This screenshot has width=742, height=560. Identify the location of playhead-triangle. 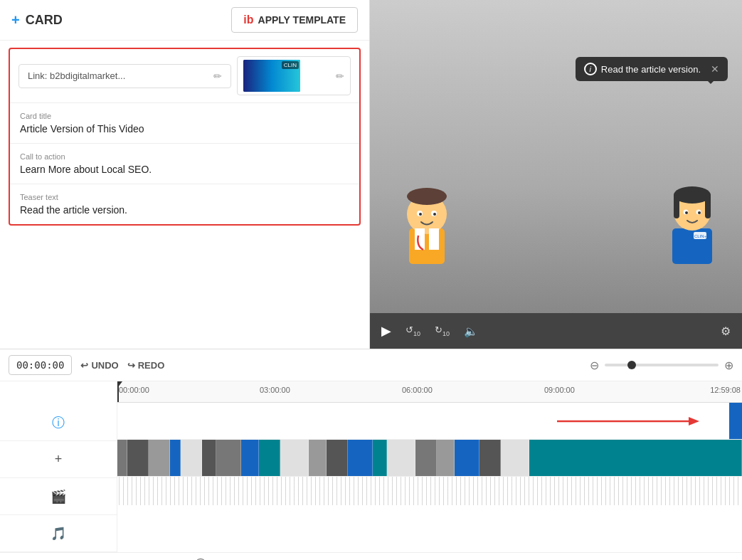
(120, 384).